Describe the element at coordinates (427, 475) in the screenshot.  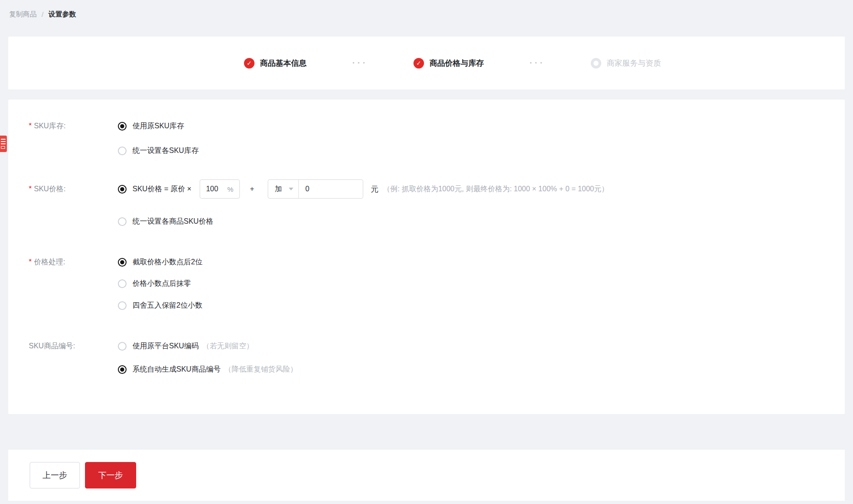
I see `footer-action-bar: 上一步 下一步` at that location.